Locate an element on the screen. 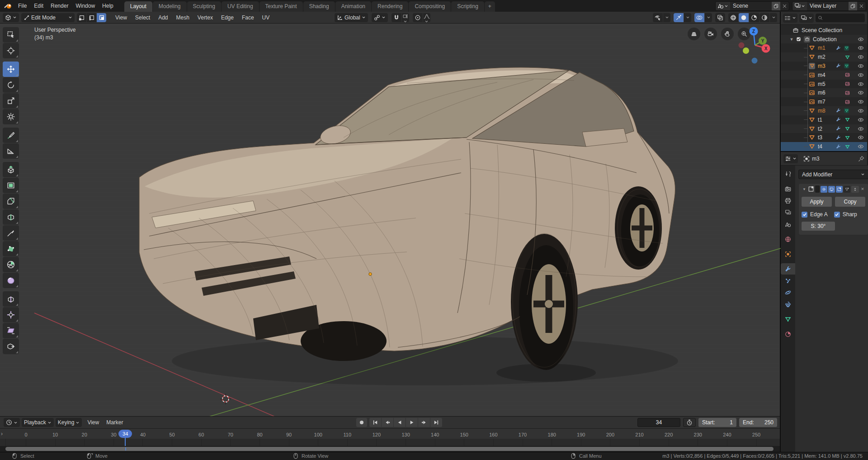  properties-tab-material is located at coordinates (788, 334).